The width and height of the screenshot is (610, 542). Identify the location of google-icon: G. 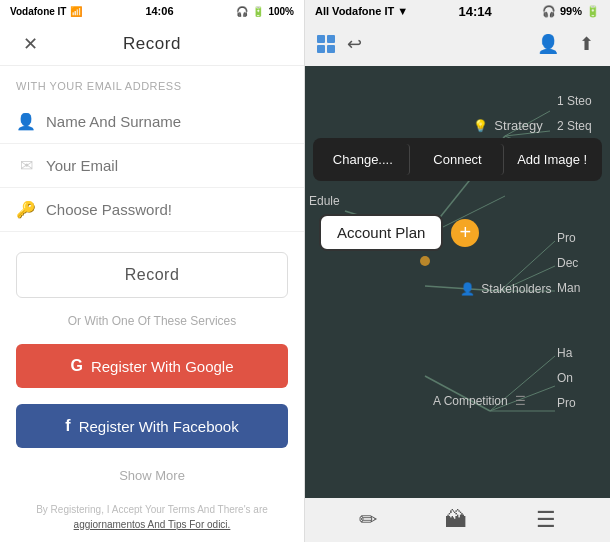
(76, 366).